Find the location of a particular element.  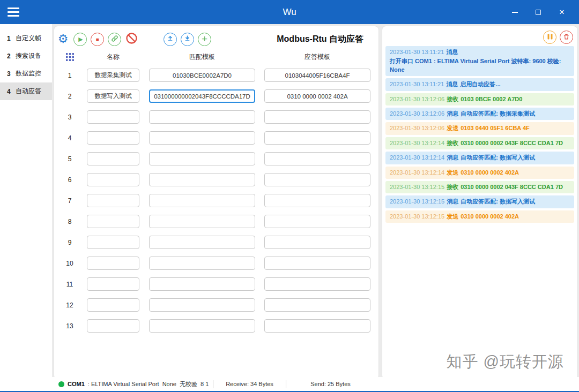

status-frame: 8 1 is located at coordinates (205, 384).